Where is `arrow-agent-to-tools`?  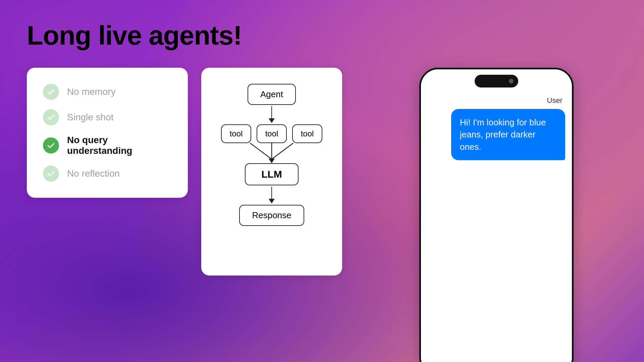
arrow-agent-to-tools is located at coordinates (272, 115).